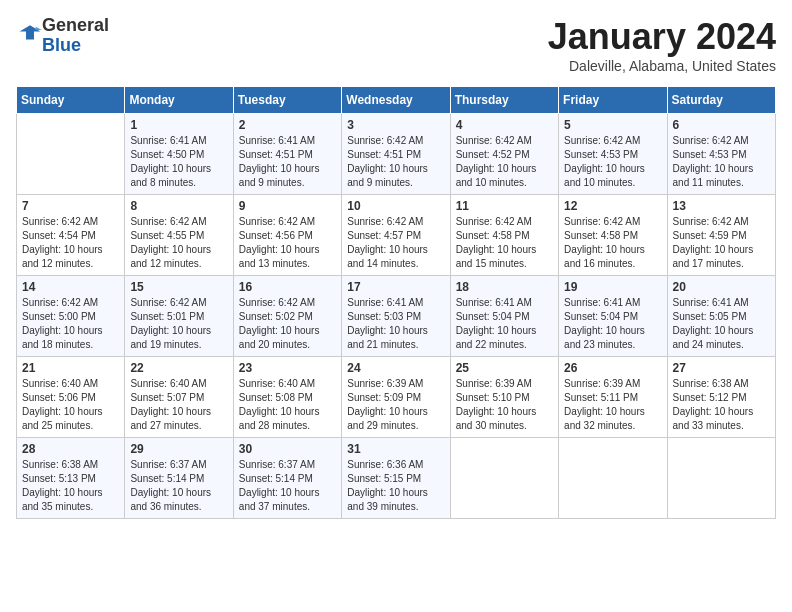 The image size is (792, 612). Describe the element at coordinates (62, 45) in the screenshot. I see `logo-blue-text: Blue` at that location.